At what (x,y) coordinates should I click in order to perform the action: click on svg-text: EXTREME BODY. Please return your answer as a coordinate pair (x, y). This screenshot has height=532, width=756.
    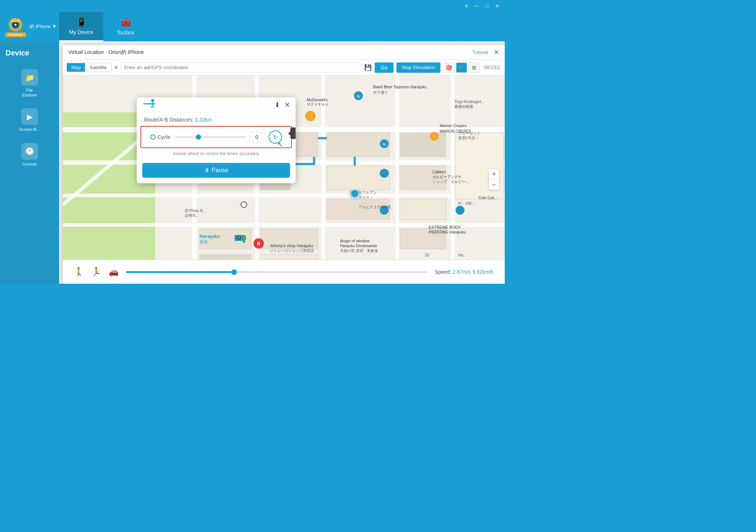
    Looking at the image, I should click on (445, 227).